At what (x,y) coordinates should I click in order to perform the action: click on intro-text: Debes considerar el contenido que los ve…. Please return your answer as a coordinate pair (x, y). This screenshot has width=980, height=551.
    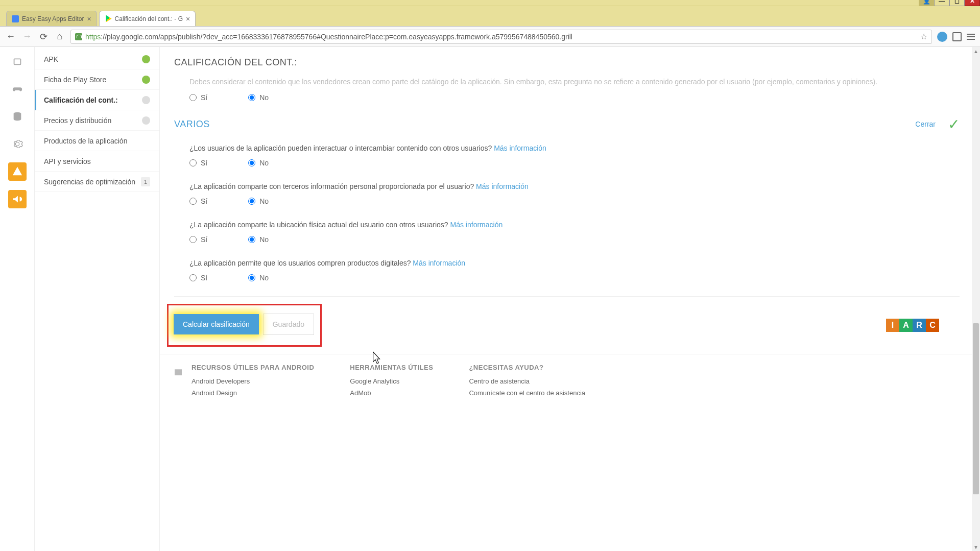
    Looking at the image, I should click on (567, 82).